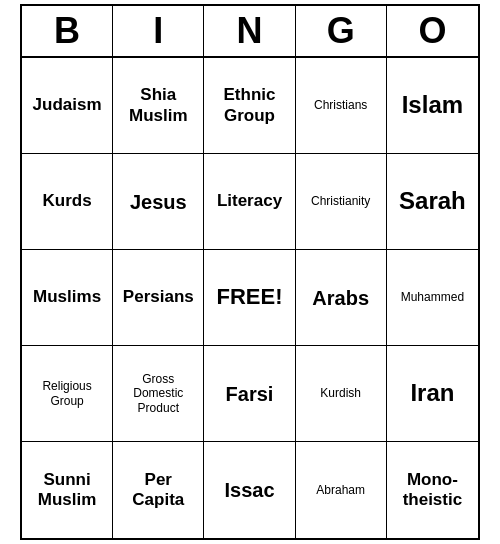  Describe the element at coordinates (158, 394) in the screenshot. I see `cell-text: Gross Domestic Product` at that location.